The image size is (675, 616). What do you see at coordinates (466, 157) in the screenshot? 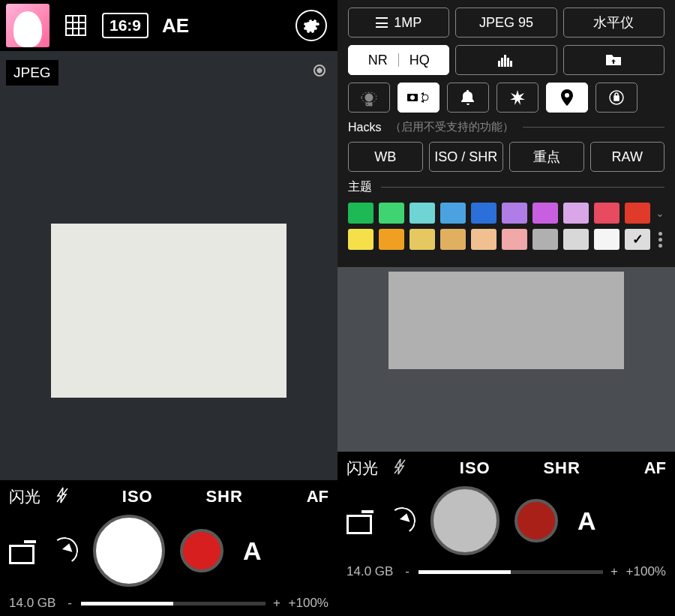
I see `iso-shr-hack-button: ISO / SHR` at bounding box center [466, 157].